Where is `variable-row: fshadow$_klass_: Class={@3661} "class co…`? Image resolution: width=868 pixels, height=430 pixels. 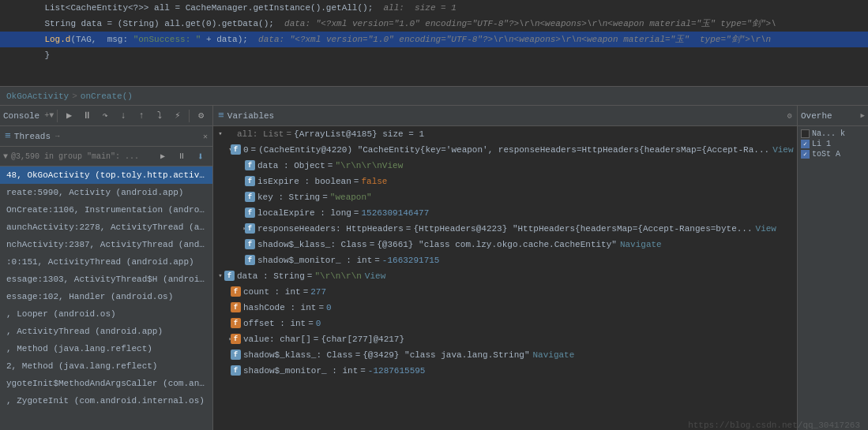 variable-row: fshadow$_klass_: Class={@3661} "class co… is located at coordinates (505, 245).